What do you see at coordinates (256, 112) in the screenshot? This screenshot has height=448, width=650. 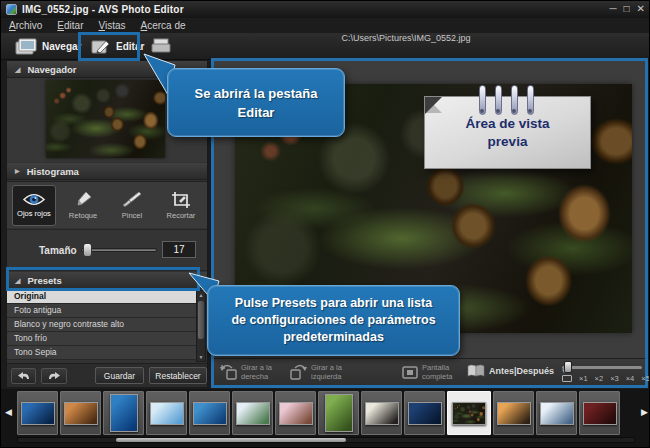 I see `callout-editar-line2: Editar` at bounding box center [256, 112].